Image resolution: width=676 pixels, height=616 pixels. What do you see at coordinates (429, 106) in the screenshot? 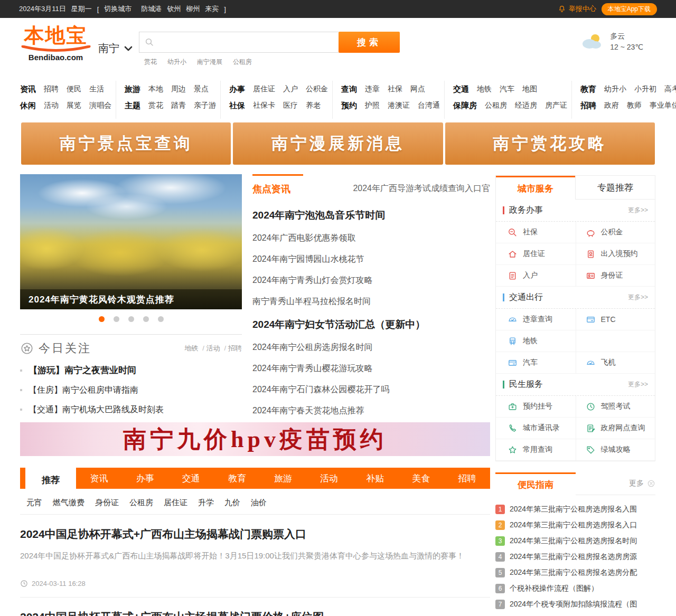
I see `nav-link: 台湾通` at bounding box center [429, 106].